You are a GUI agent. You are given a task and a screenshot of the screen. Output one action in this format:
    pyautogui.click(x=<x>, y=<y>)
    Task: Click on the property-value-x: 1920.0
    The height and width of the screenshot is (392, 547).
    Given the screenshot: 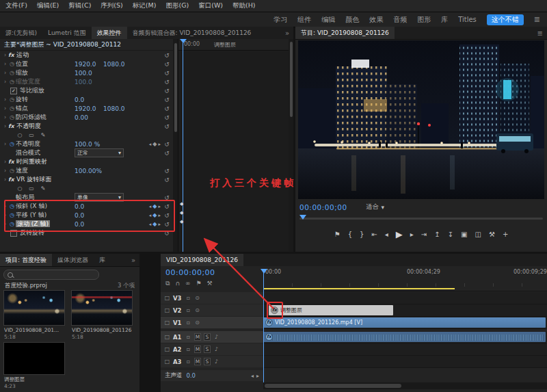 What is the action you would take?
    pyautogui.click(x=89, y=109)
    